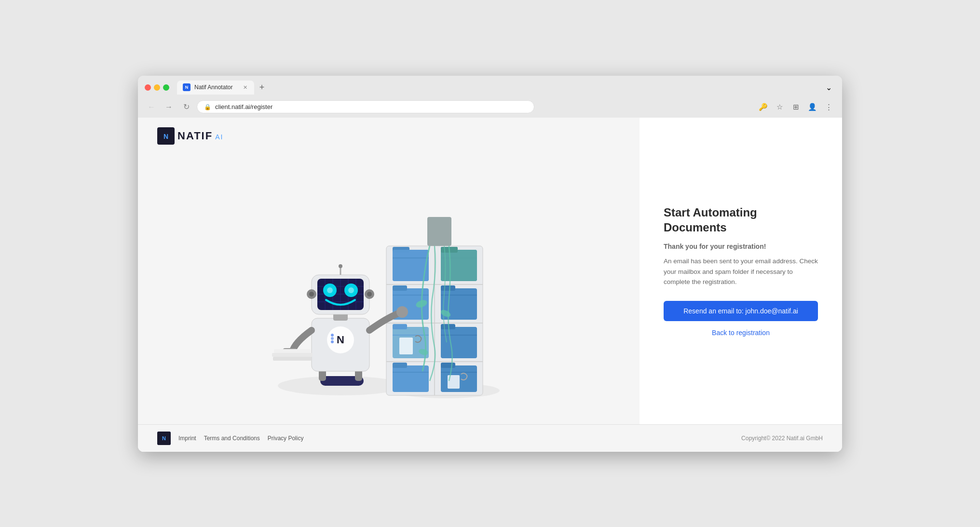  What do you see at coordinates (166, 136) in the screenshot?
I see `logo-icon: N` at bounding box center [166, 136].